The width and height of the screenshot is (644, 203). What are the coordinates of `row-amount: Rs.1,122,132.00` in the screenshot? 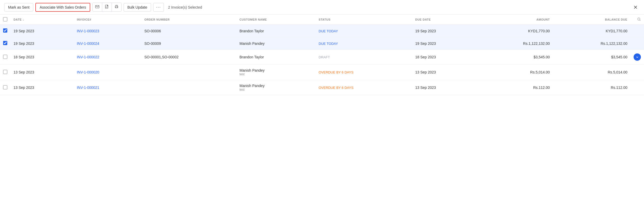 It's located at (514, 44).